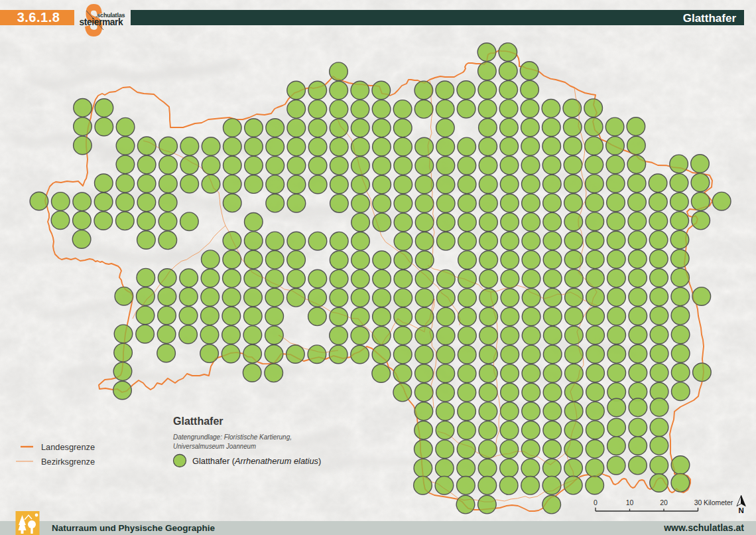 The image size is (756, 535). I want to click on svg-text: Landesgrenze, so click(68, 447).